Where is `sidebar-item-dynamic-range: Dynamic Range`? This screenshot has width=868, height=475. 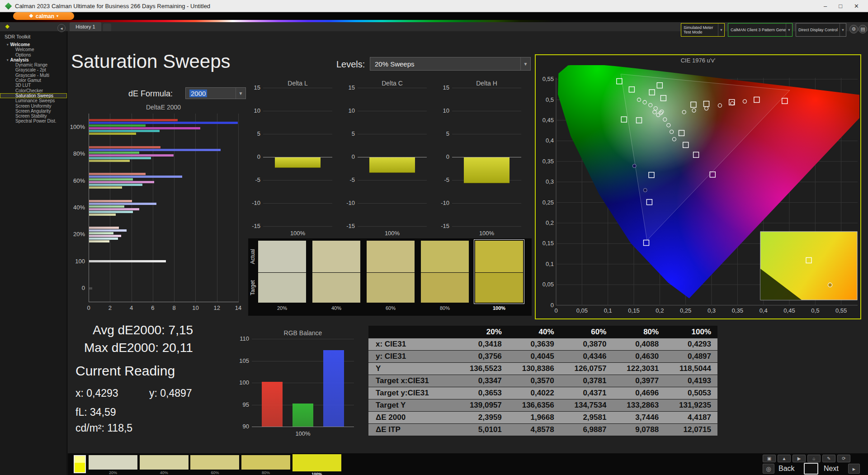
sidebar-item-dynamic-range: Dynamic Range is located at coordinates (33, 65).